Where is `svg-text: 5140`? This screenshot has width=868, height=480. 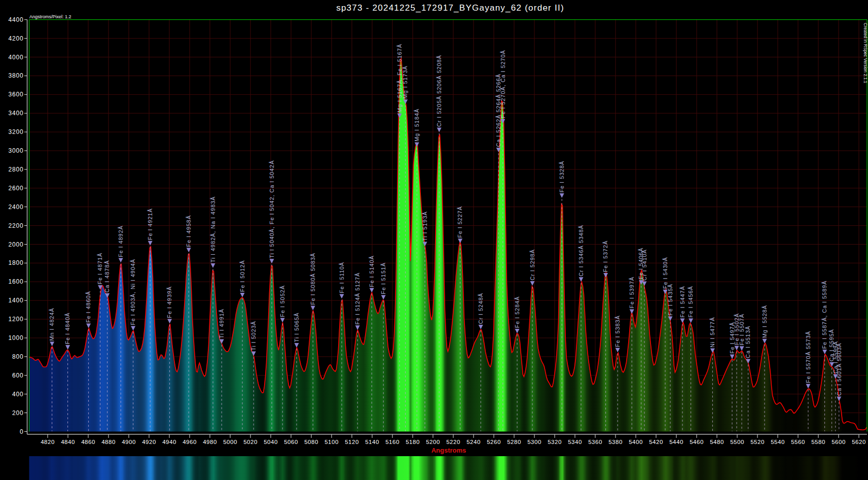
svg-text: 5140 is located at coordinates (372, 442).